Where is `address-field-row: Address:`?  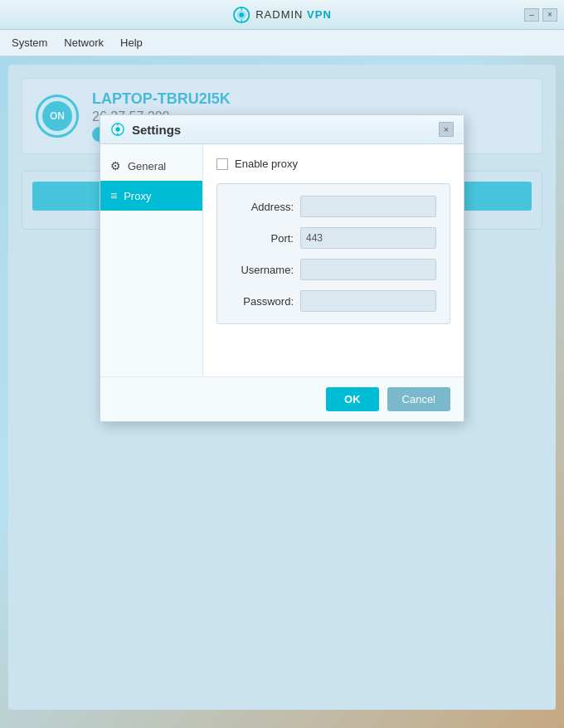
address-field-row: Address: is located at coordinates (333, 206).